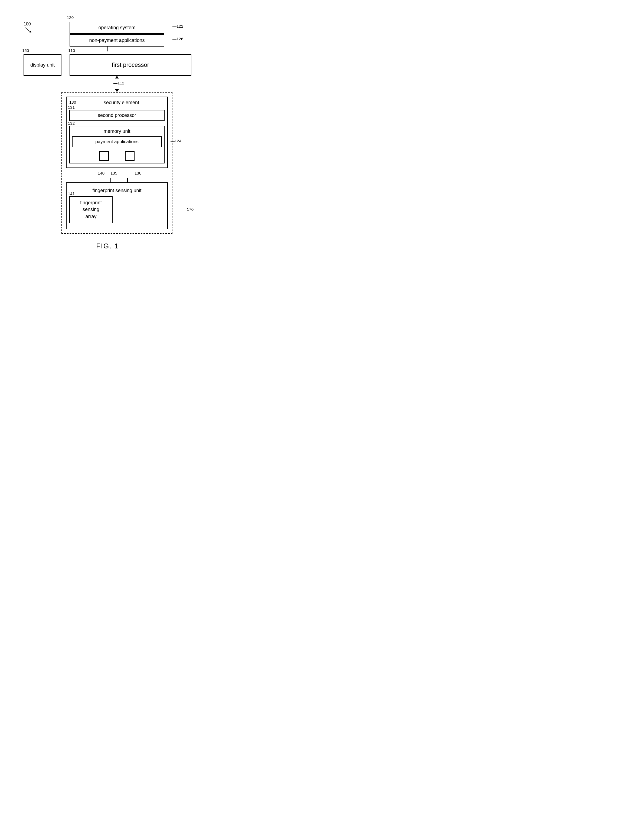 This screenshot has height=831, width=644. I want to click on memory-label: memory unit, so click(117, 132).